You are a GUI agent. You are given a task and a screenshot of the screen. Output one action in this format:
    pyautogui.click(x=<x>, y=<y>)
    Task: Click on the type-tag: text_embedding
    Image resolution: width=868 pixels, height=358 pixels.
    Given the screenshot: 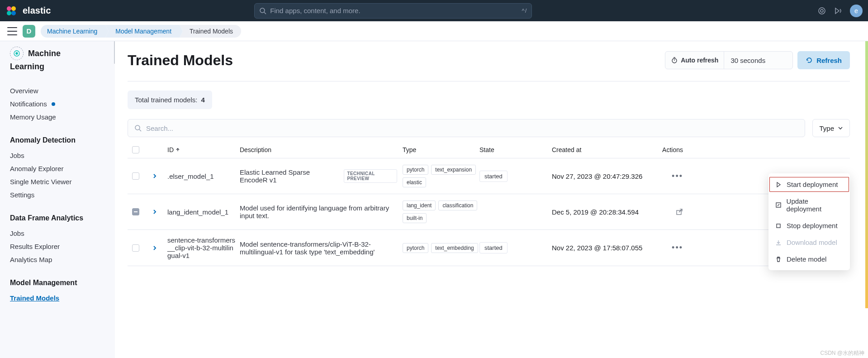 What is the action you would take?
    pyautogui.click(x=454, y=248)
    